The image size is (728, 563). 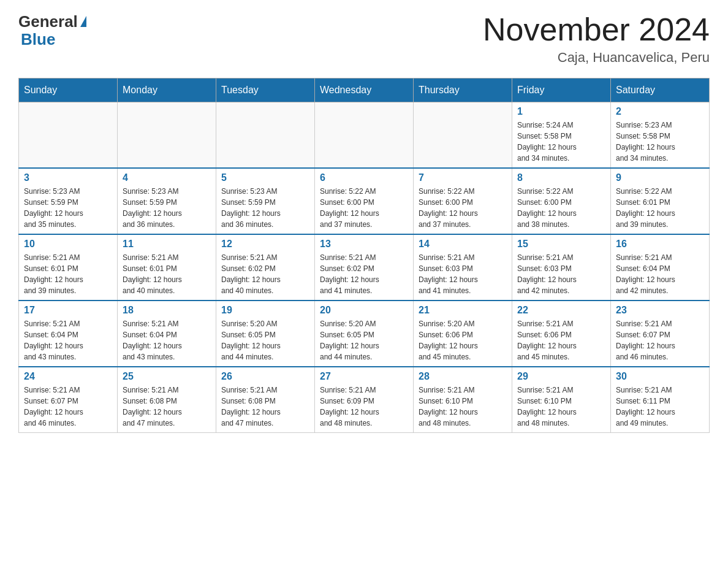 What do you see at coordinates (364, 201) in the screenshot?
I see `calendar-day-cell: 6Sunrise: 5:22 AMSunset: 6:00 PMDaylight…` at bounding box center [364, 201].